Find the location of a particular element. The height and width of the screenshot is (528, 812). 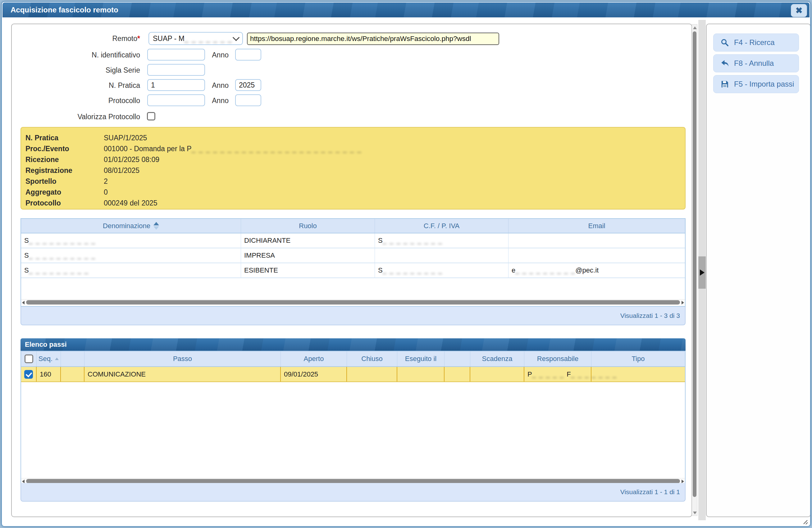

n-pratica-label: N. Pratica is located at coordinates (93, 86).